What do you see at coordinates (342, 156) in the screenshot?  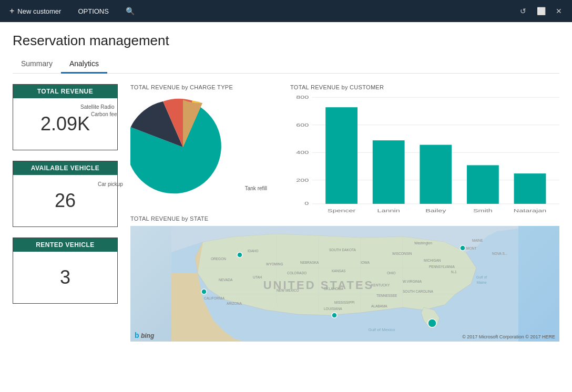 I see `bar-spencer` at bounding box center [342, 156].